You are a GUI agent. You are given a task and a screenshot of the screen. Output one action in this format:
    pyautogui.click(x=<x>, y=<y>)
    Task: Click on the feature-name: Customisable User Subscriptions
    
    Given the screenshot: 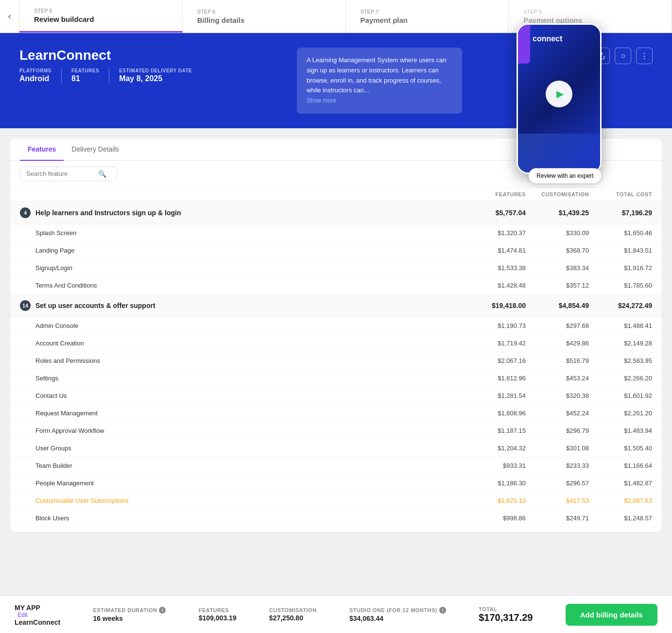 What is the action you would take?
    pyautogui.click(x=249, y=500)
    